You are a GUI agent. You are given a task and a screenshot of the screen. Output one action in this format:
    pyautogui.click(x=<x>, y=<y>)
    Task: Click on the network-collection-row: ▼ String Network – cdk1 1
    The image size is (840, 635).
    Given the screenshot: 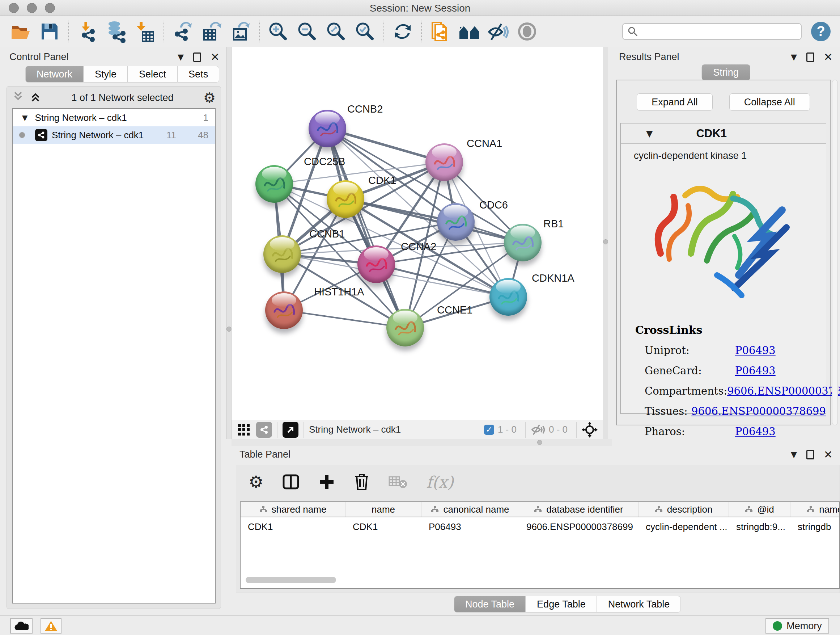 What is the action you would take?
    pyautogui.click(x=114, y=118)
    